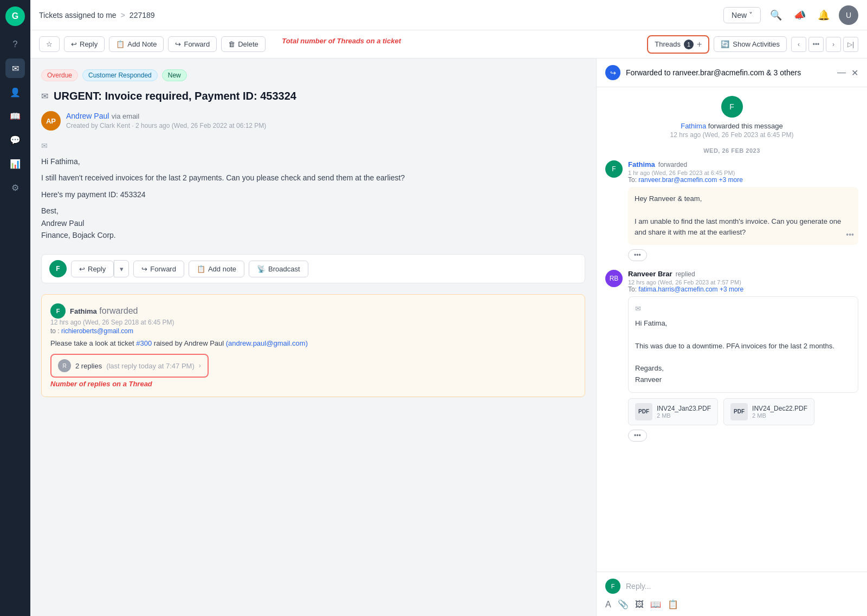  Describe the element at coordinates (326, 116) in the screenshot. I see `sender-name-line: Andrew Paul via email` at that location.